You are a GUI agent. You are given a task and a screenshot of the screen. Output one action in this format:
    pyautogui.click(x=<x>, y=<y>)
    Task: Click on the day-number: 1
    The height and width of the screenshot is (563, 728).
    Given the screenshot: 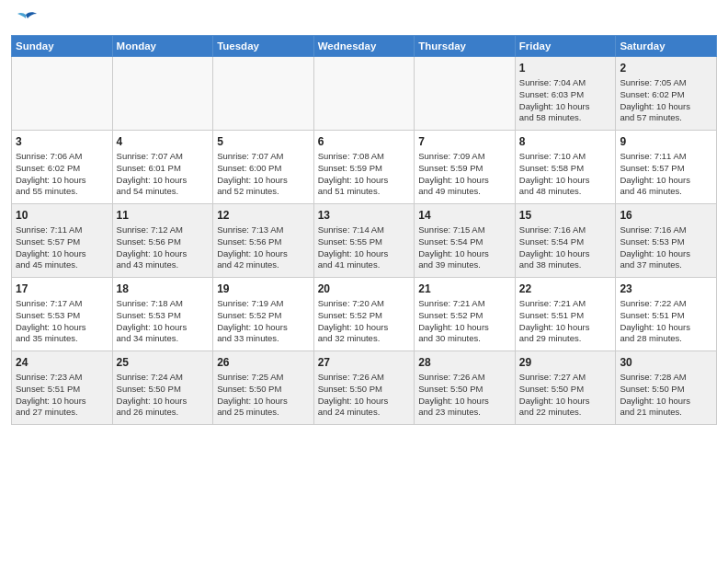 What is the action you would take?
    pyautogui.click(x=566, y=68)
    